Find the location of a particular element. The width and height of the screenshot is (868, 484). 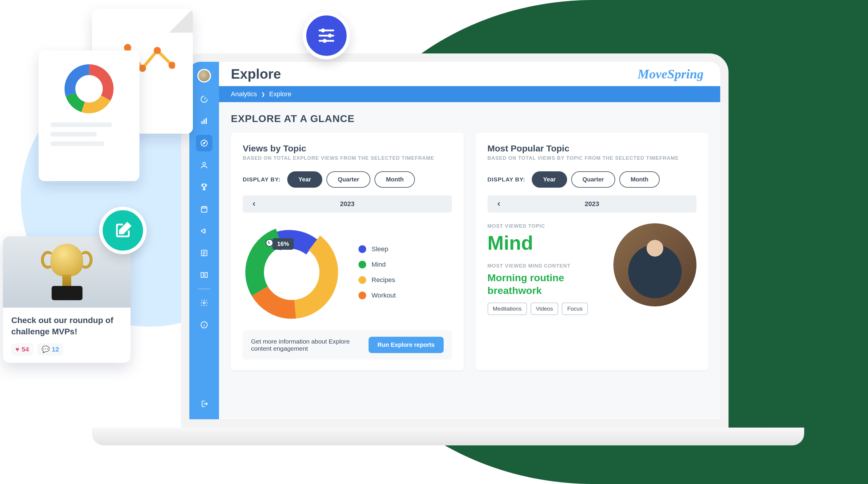

edit-icon is located at coordinates (123, 231).